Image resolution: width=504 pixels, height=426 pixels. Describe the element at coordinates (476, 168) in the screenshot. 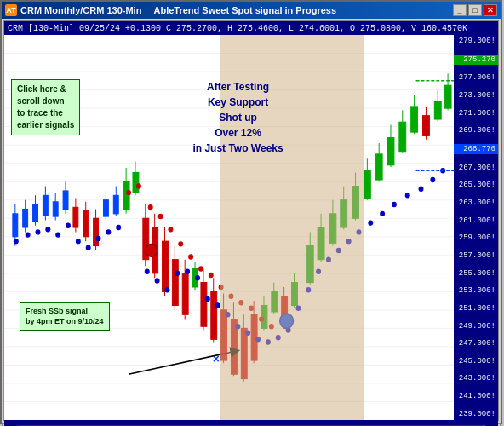

I see `price-267: 267.000!` at that location.